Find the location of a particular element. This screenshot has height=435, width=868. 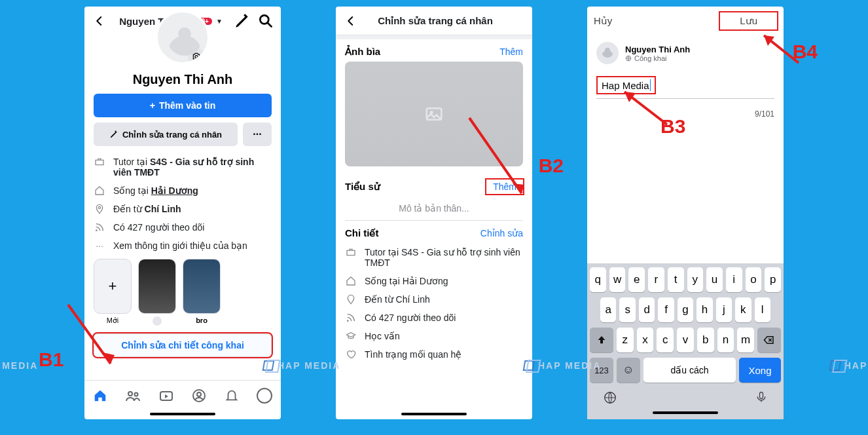

key: y is located at coordinates (695, 280).